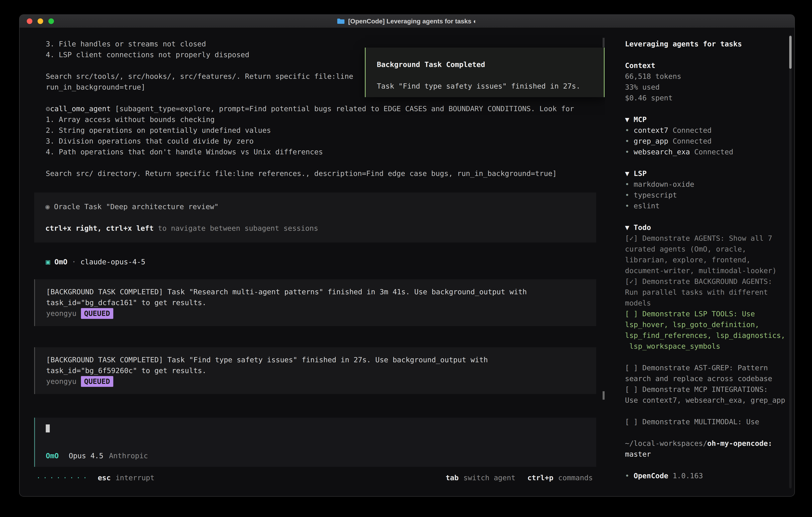  What do you see at coordinates (655, 195) in the screenshot?
I see `lsp-name: typescript` at bounding box center [655, 195].